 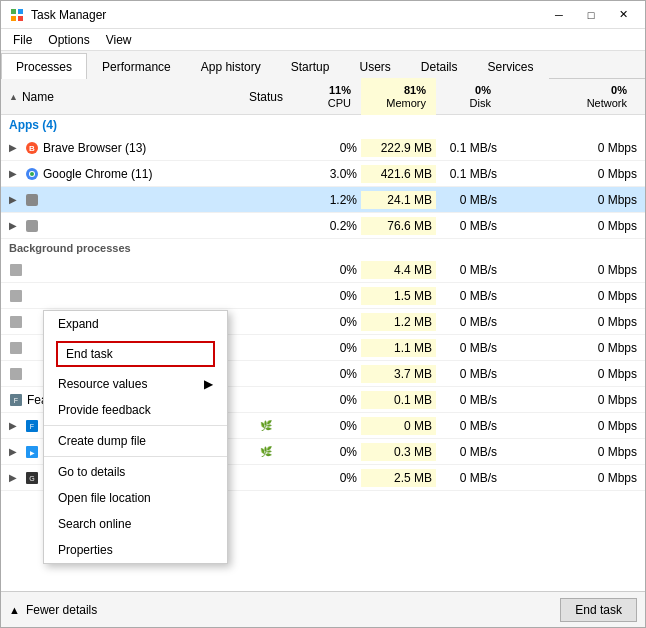 What do you see at coordinates (16, 400) in the screenshot?
I see `features-icon: F` at bounding box center [16, 400].